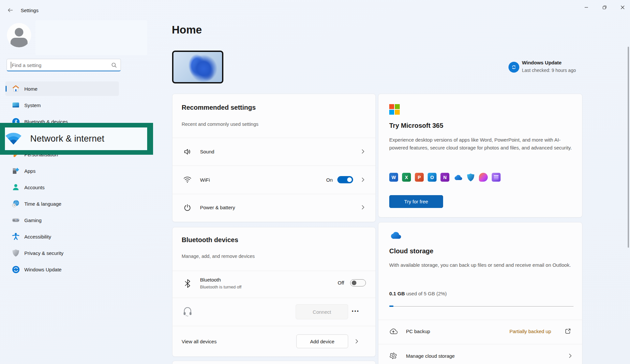  I want to click on avatar, so click(19, 35).